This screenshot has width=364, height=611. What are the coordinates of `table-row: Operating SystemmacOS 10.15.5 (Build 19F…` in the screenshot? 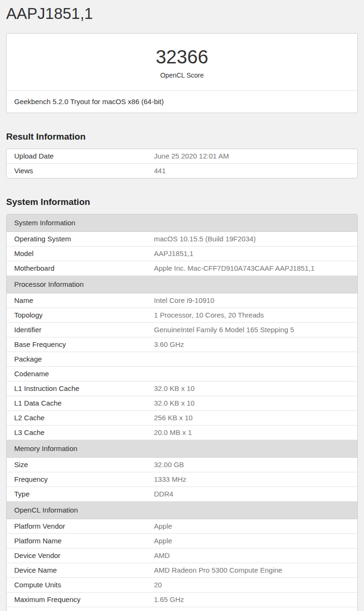 It's located at (182, 239).